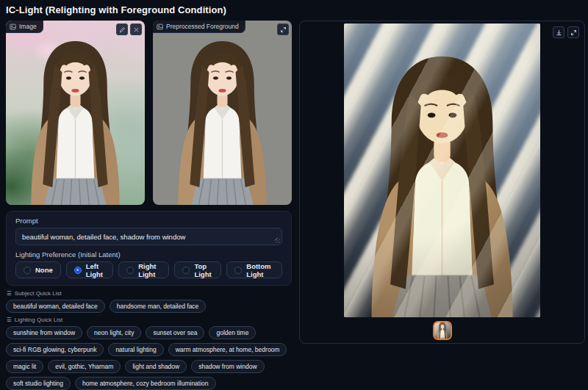  I want to click on download-button, so click(559, 32).